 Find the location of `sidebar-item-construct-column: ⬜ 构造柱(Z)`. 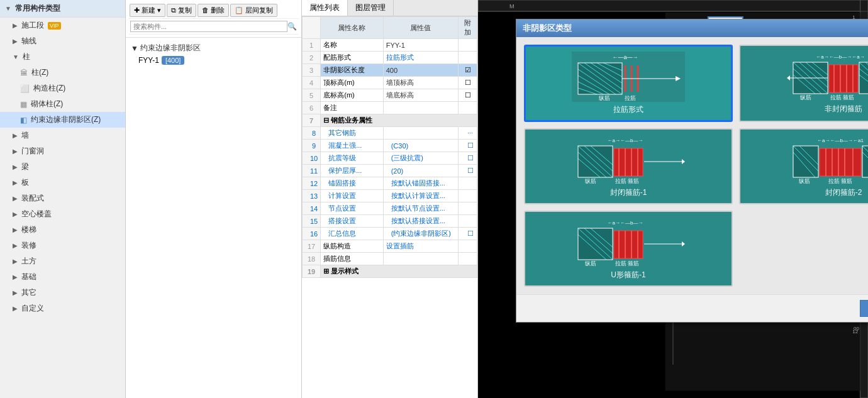

sidebar-item-construct-column: ⬜ 构造柱(Z) is located at coordinates (63, 88).